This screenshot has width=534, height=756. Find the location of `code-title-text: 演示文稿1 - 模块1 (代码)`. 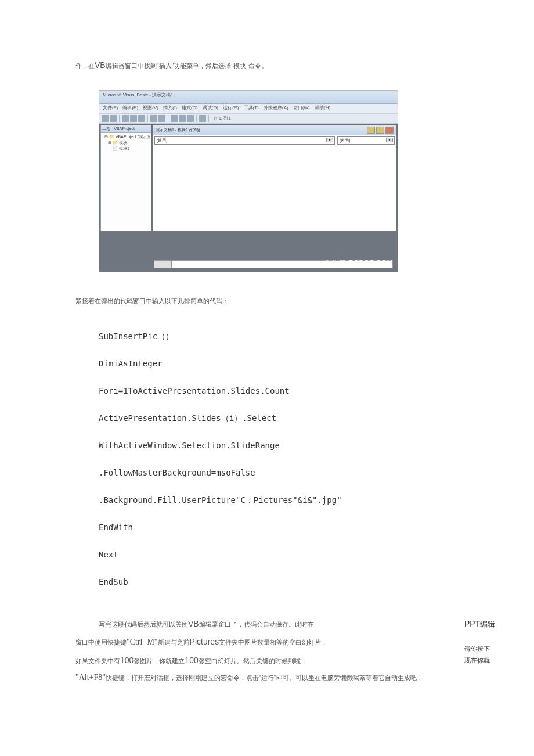

code-title-text: 演示文稿1 - 模块1 (代码) is located at coordinates (178, 130).